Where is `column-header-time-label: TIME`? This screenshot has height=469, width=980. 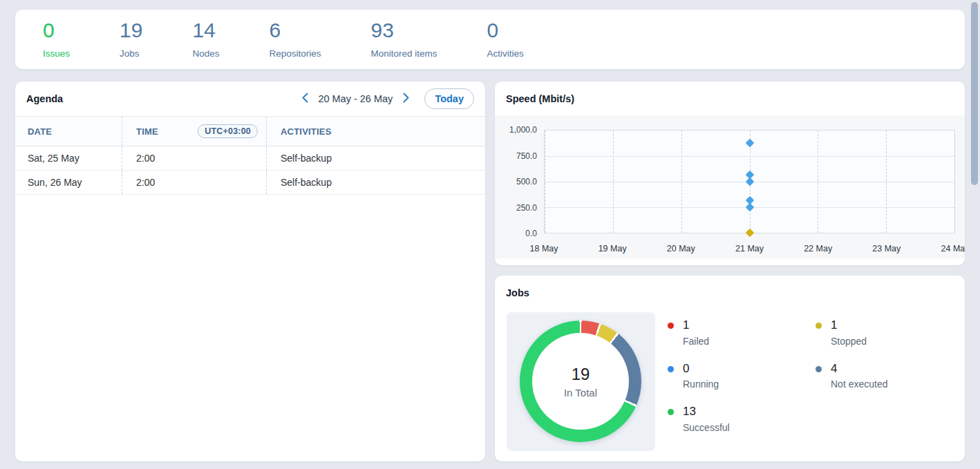 column-header-time-label: TIME is located at coordinates (147, 131).